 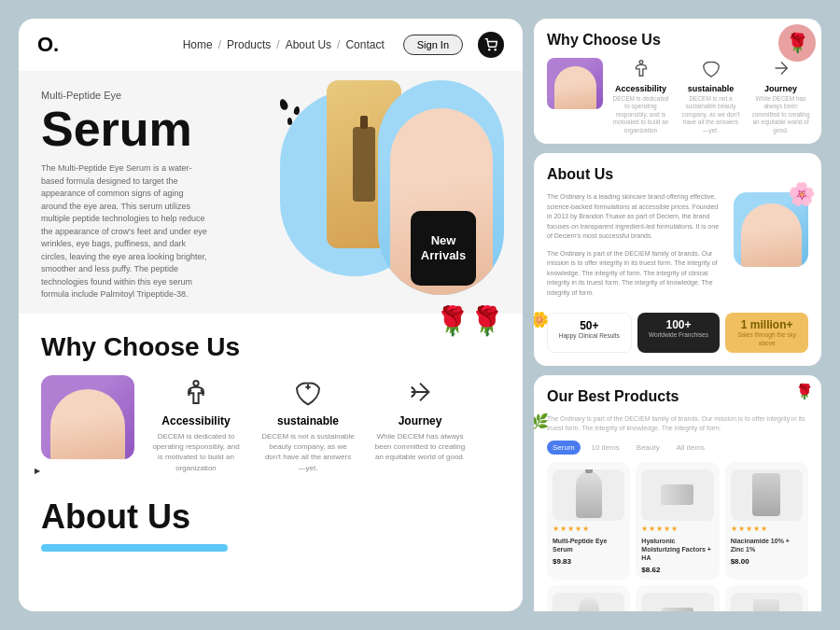 I want to click on why-item-sustainable-title: sustainable, so click(x=308, y=421).